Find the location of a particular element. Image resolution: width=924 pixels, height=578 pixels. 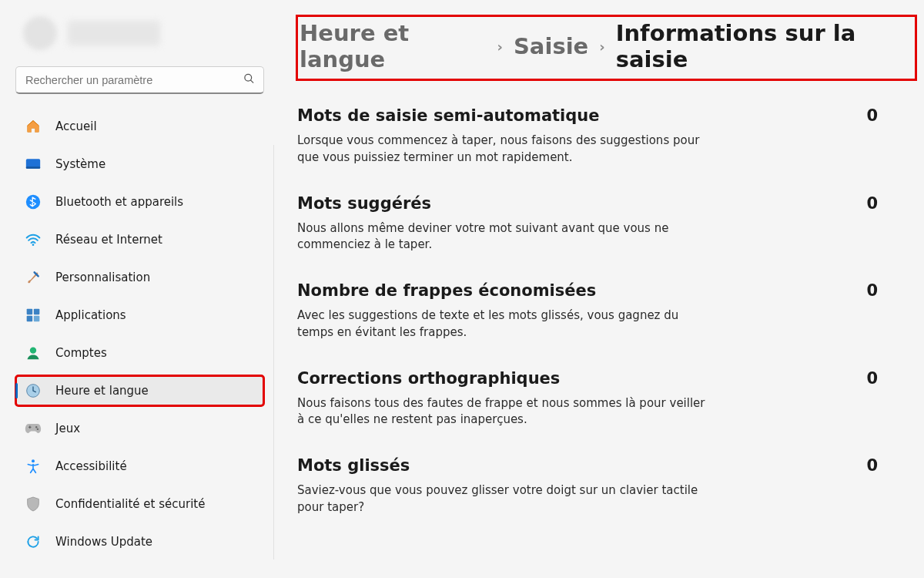

stat-section: Mots suggérés 0 Nous allons même deviner… is located at coordinates (590, 224).